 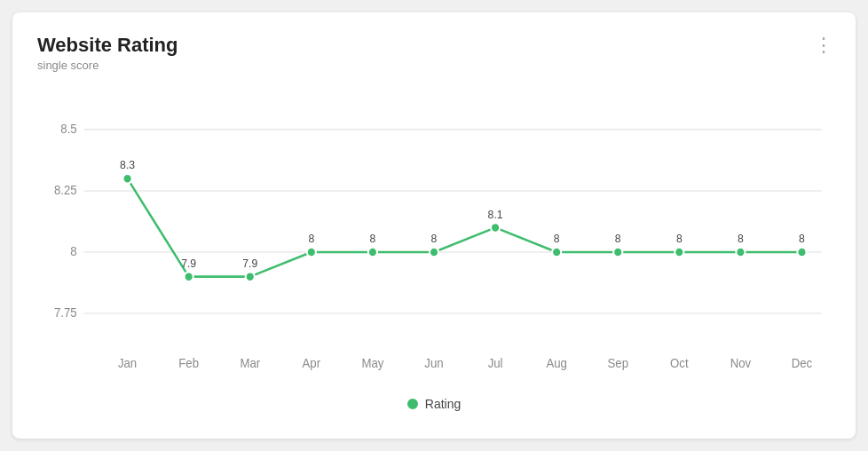 What do you see at coordinates (66, 313) in the screenshot?
I see `svg-text: 7.75` at bounding box center [66, 313].